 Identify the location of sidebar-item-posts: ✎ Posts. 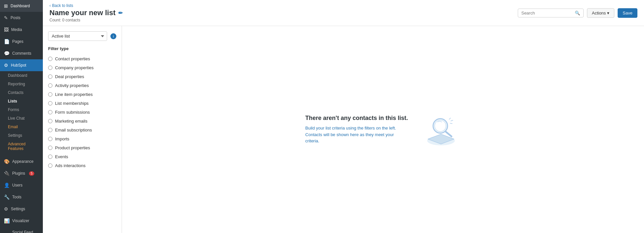
(21, 18).